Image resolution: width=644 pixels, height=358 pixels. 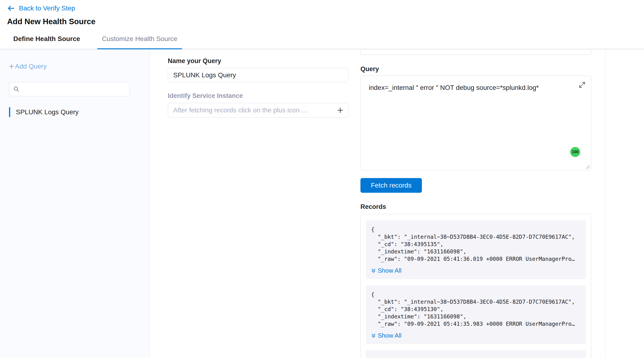 I want to click on record-count-badge: 100, so click(x=575, y=152).